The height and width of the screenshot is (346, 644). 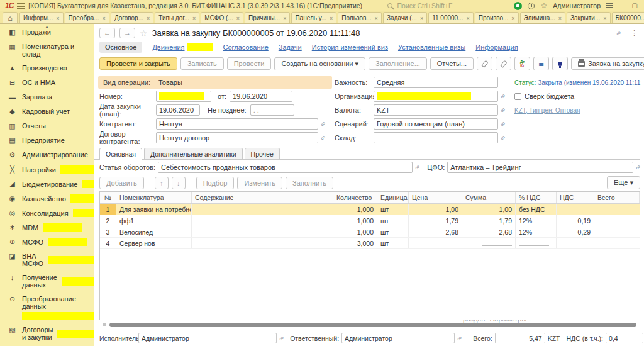 I want to click on document-tab: Пользов...×, so click(x=360, y=18).